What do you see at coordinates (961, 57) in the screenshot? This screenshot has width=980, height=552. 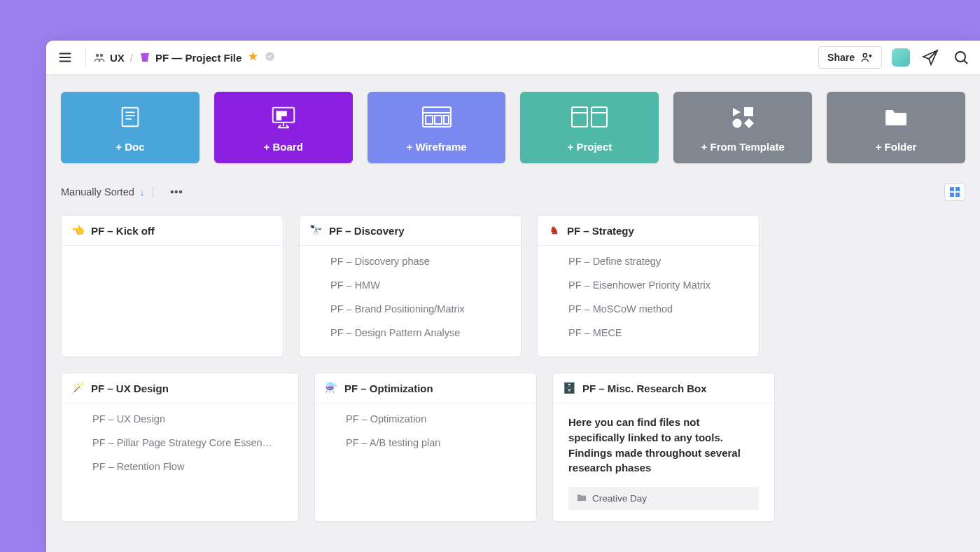 I see `search-icon` at bounding box center [961, 57].